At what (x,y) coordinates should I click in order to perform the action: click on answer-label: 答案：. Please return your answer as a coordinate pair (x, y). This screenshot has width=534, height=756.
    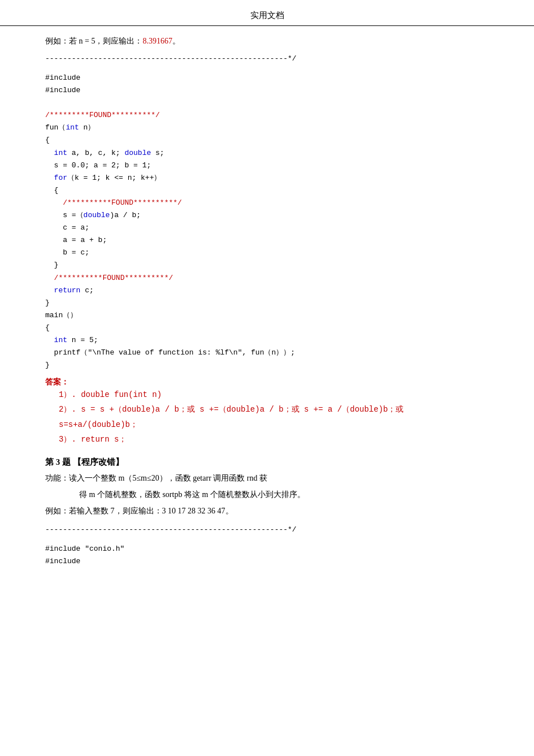
    Looking at the image, I should click on (57, 382).